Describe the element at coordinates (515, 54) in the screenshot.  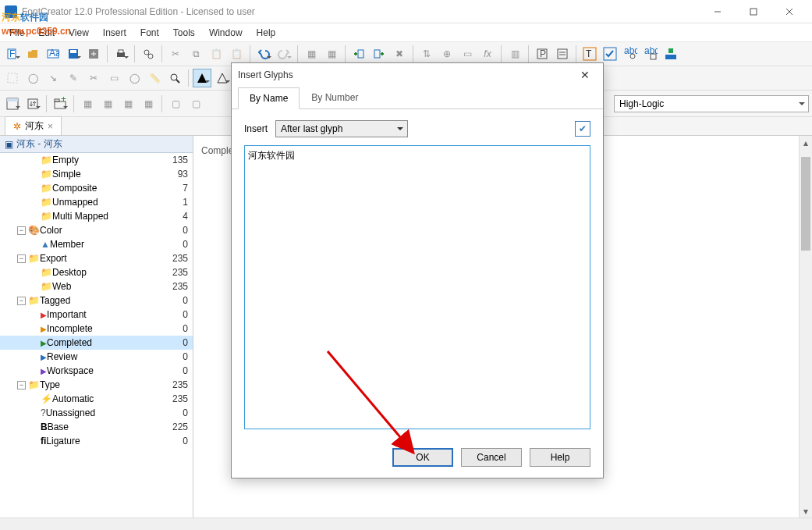
I see `tool-d: ▥` at that location.